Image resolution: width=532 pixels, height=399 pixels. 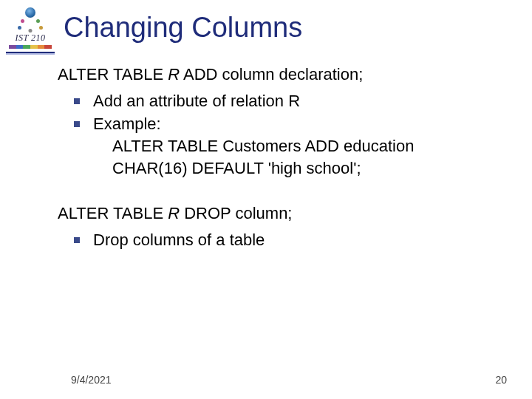 I want to click on section-drop: ALTER TABLE R DROP column; Drop columns …, so click(x=280, y=226).